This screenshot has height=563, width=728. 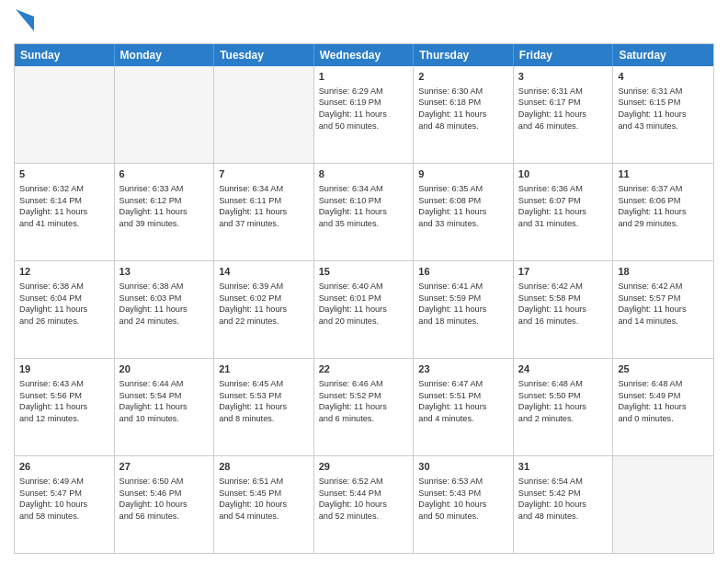 What do you see at coordinates (253, 206) in the screenshot?
I see `cell-info: Sunrise: 6:34 AM Sunset: 6:11 PM Dayligh…` at bounding box center [253, 206].